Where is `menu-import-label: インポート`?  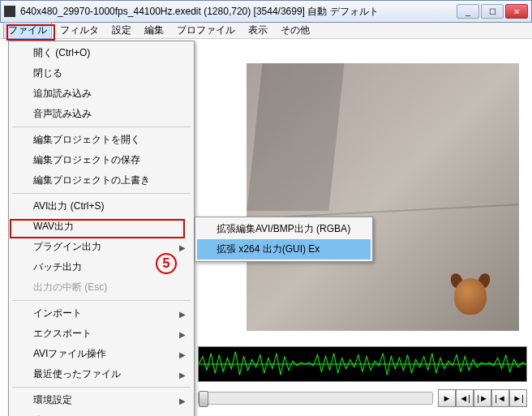 menu-import-label: インポート is located at coordinates (58, 313).